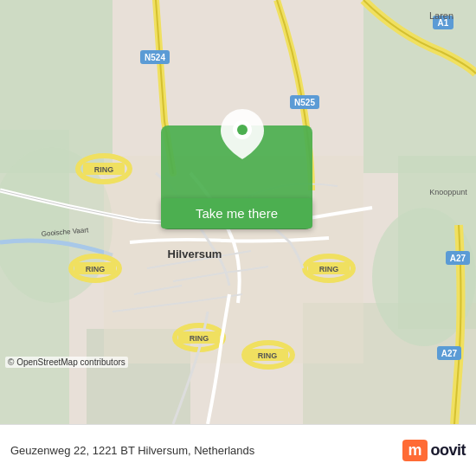 The width and height of the screenshot is (476, 476). I want to click on take-me-there-button: Take me there, so click(237, 213).